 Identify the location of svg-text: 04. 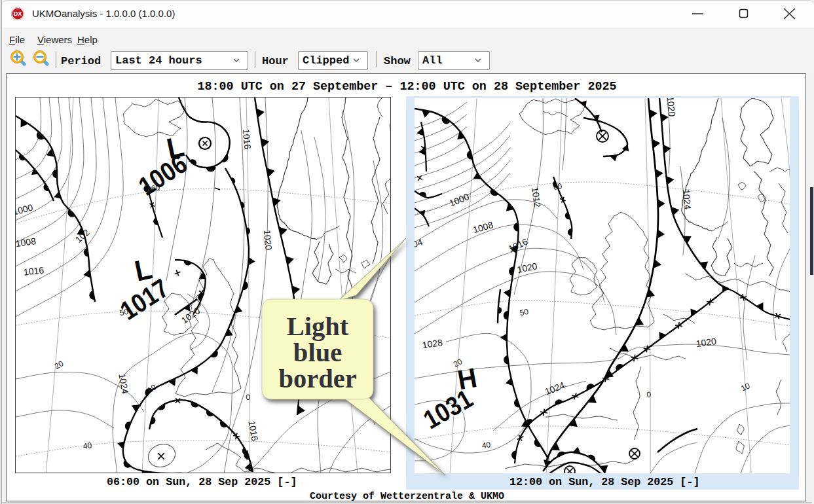
(419, 243).